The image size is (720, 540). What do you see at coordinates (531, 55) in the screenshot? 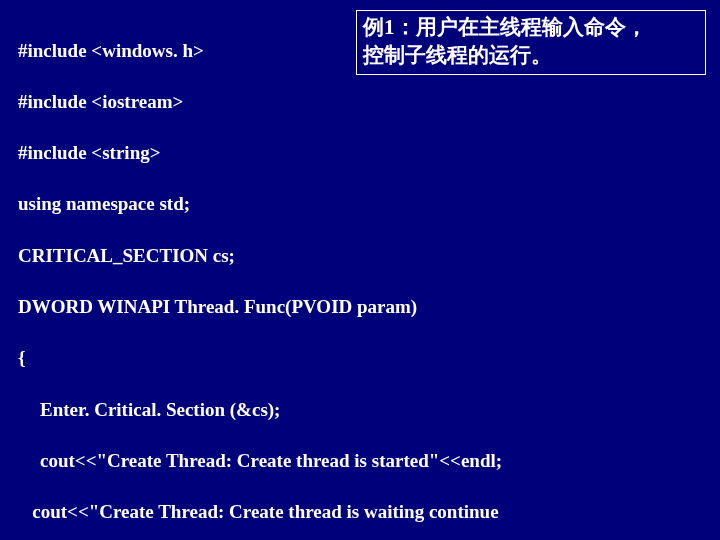
I see `callout-line-2: 控制子线程的运行。` at bounding box center [531, 55].